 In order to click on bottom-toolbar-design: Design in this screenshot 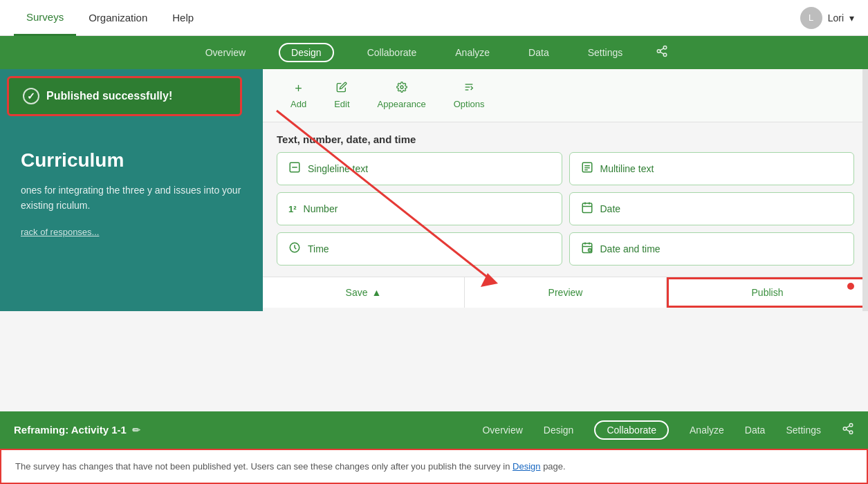, I will do `click(559, 430)`.